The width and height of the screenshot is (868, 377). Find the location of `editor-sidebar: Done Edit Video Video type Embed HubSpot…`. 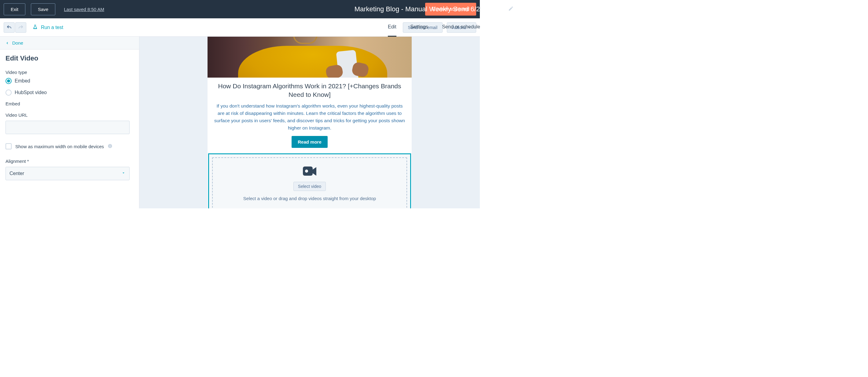

editor-sidebar: Done Edit Video Video type Embed HubSpot… is located at coordinates (70, 123).